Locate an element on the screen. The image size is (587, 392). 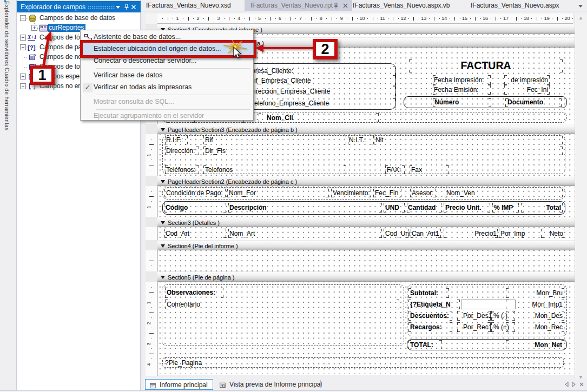
field-text: Cod_Art is located at coordinates (177, 234).